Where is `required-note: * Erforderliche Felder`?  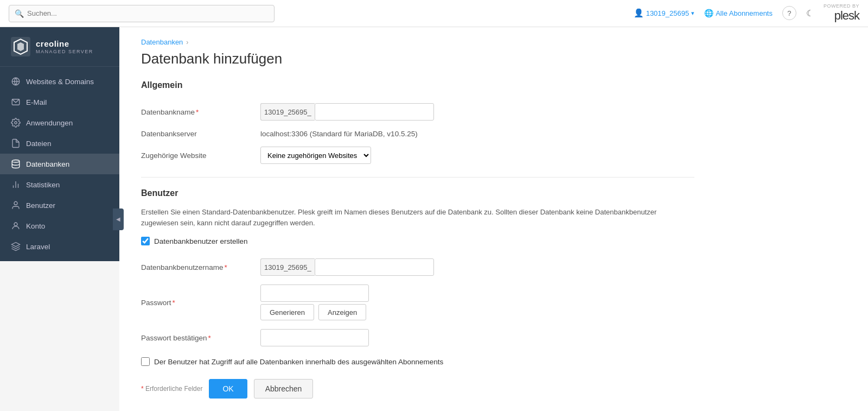 required-note: * Erforderliche Felder is located at coordinates (171, 389).